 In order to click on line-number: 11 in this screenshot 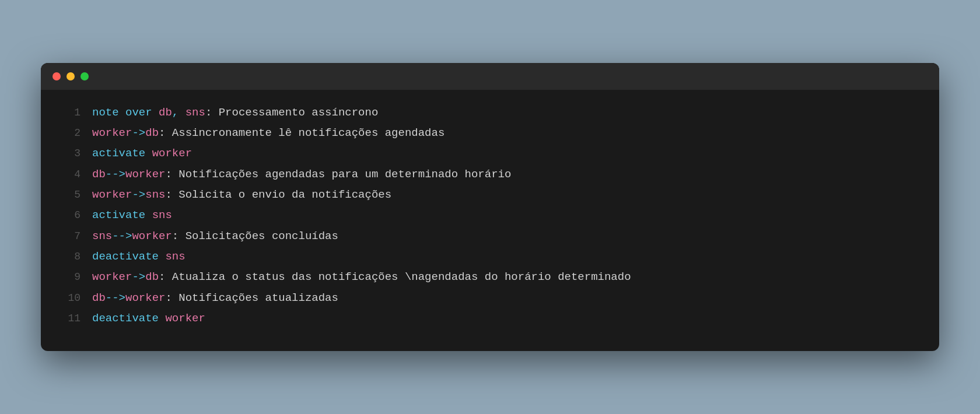, I will do `click(70, 319)`.